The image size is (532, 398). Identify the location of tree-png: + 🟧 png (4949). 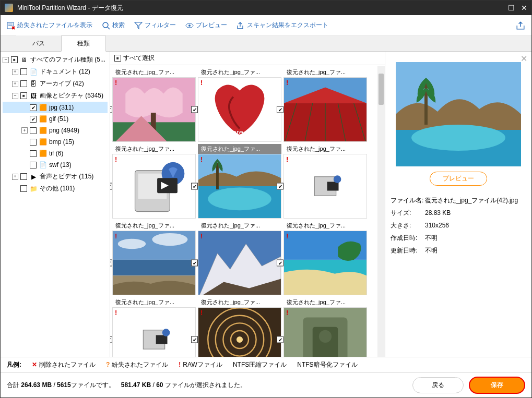
(55, 130).